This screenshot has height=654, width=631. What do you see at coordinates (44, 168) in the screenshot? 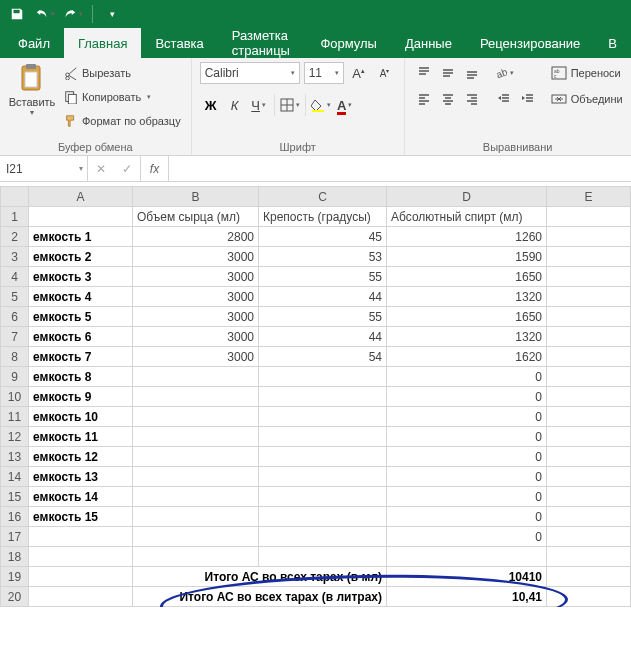
I see `name-box: I21 ▾` at bounding box center [44, 168].